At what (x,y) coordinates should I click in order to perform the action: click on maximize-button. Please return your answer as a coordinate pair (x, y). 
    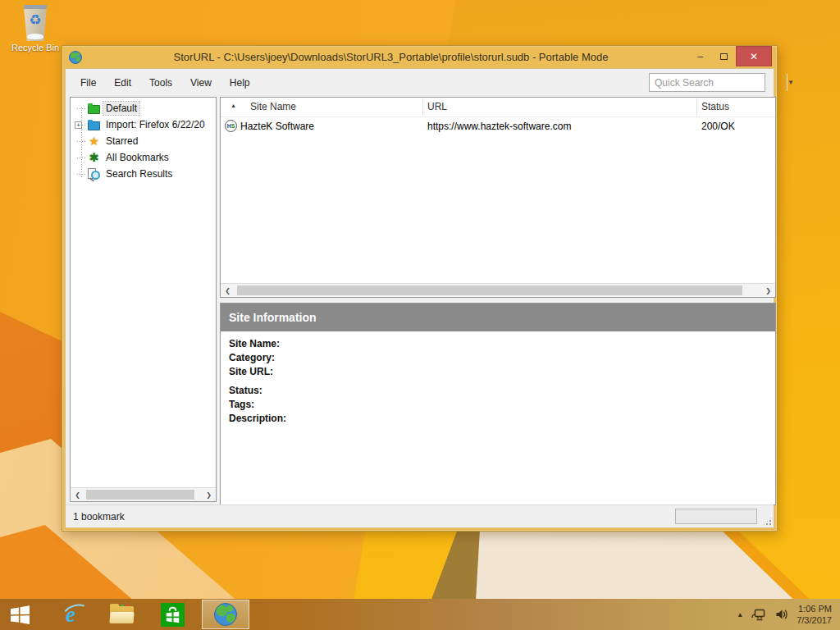
    Looking at the image, I should click on (724, 56).